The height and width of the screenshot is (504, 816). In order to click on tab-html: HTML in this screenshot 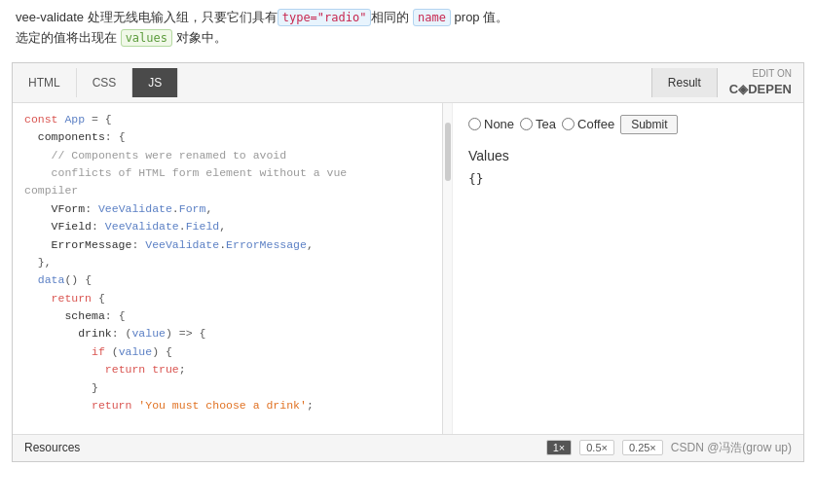, I will do `click(45, 83)`.